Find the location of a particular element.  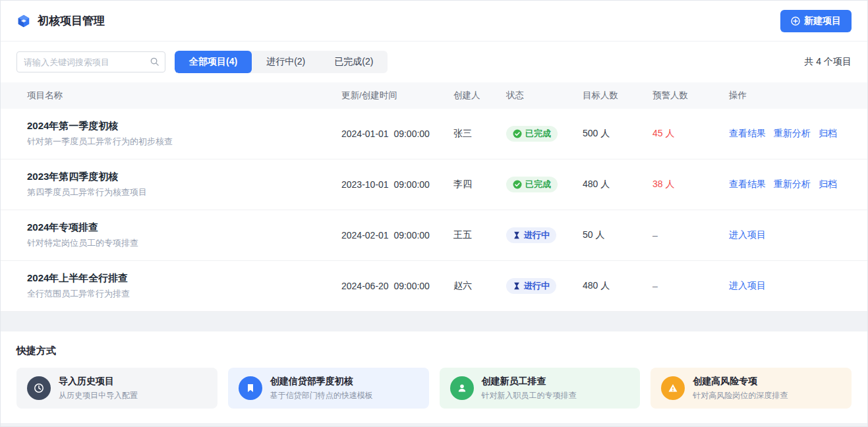

page-header: 初核项目管理 新建项目 is located at coordinates (434, 21).